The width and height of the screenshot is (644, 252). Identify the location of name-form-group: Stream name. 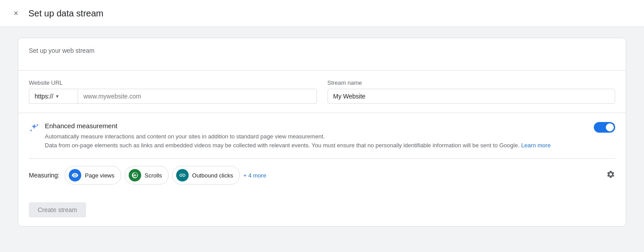
(471, 91).